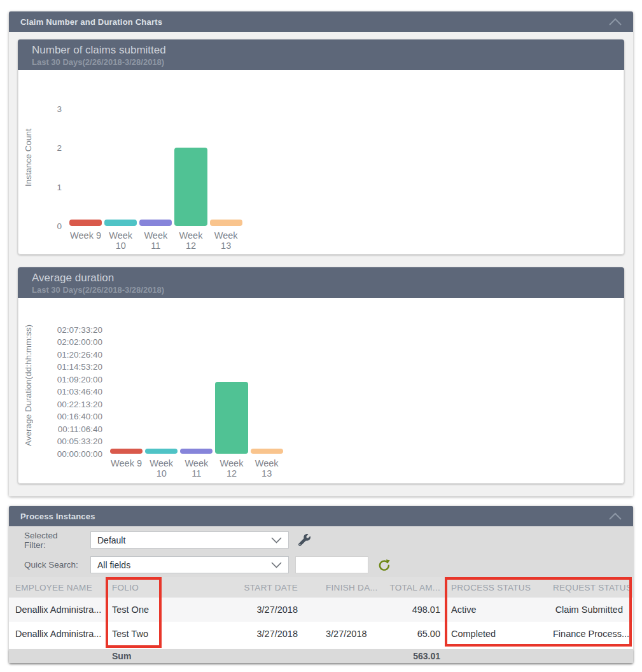 This screenshot has width=642, height=672. Describe the element at coordinates (498, 610) in the screenshot. I see `cell-process-status: Active` at that location.